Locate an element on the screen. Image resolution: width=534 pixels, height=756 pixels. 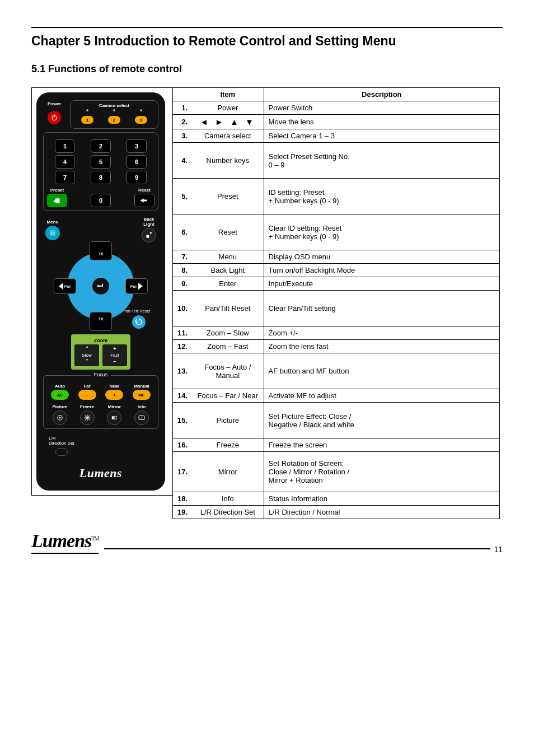
reset-button is located at coordinates (144, 200).